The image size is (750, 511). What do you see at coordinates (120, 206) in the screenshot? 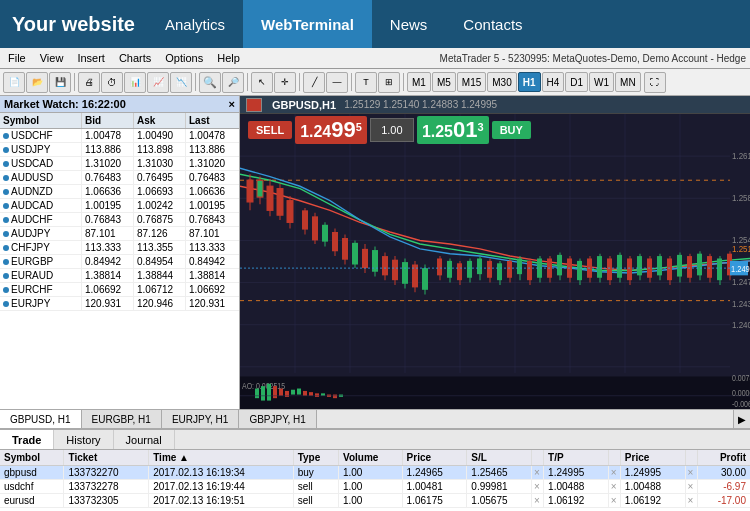
I see `market-watch-row: AUDCAD 1.00195 1.00242 1.00195` at bounding box center [120, 206].